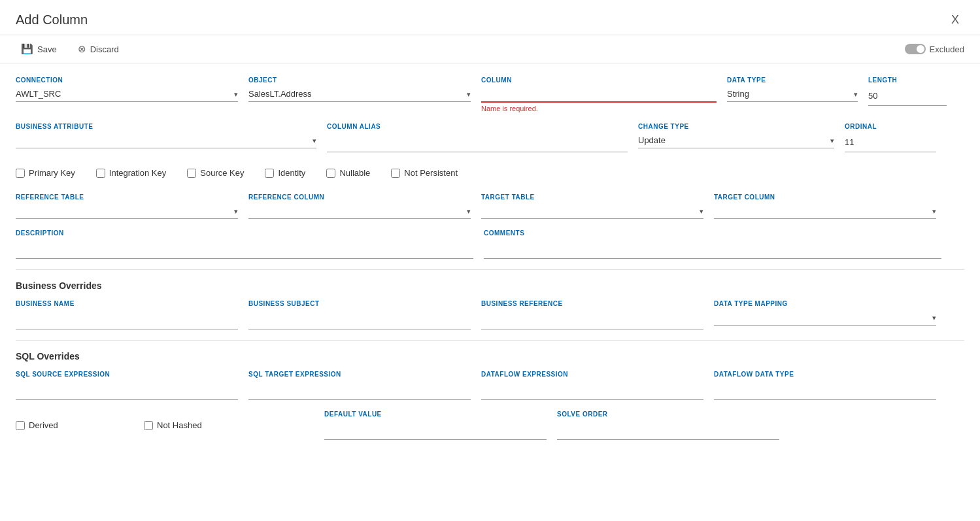 Image resolution: width=980 pixels, height=521 pixels. Describe the element at coordinates (127, 211) in the screenshot. I see `reference-table-select-wrapper: ▾` at that location.